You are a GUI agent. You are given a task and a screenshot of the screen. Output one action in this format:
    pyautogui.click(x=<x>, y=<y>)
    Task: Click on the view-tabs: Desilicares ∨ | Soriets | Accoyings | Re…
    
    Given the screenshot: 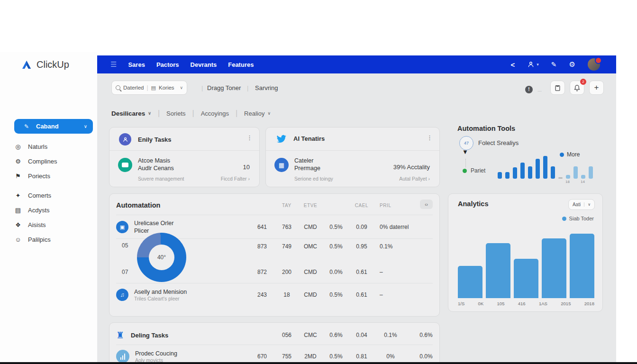 What is the action you would take?
    pyautogui.click(x=191, y=113)
    